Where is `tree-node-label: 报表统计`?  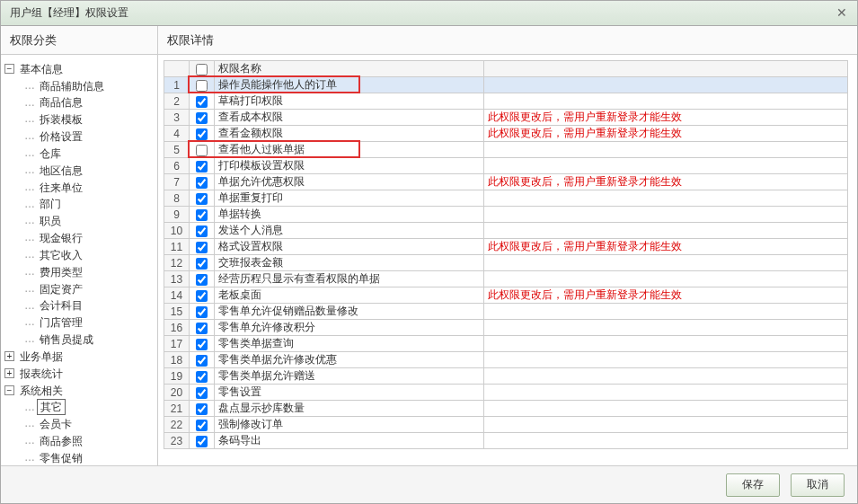 tree-node-label: 报表统计 is located at coordinates (41, 374).